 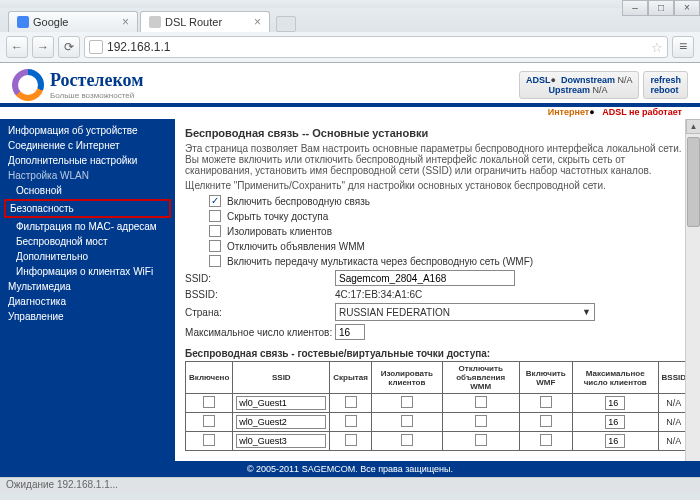 I want to click on page-title: Беспроводная связь -- Основные установки, so click(x=438, y=133).